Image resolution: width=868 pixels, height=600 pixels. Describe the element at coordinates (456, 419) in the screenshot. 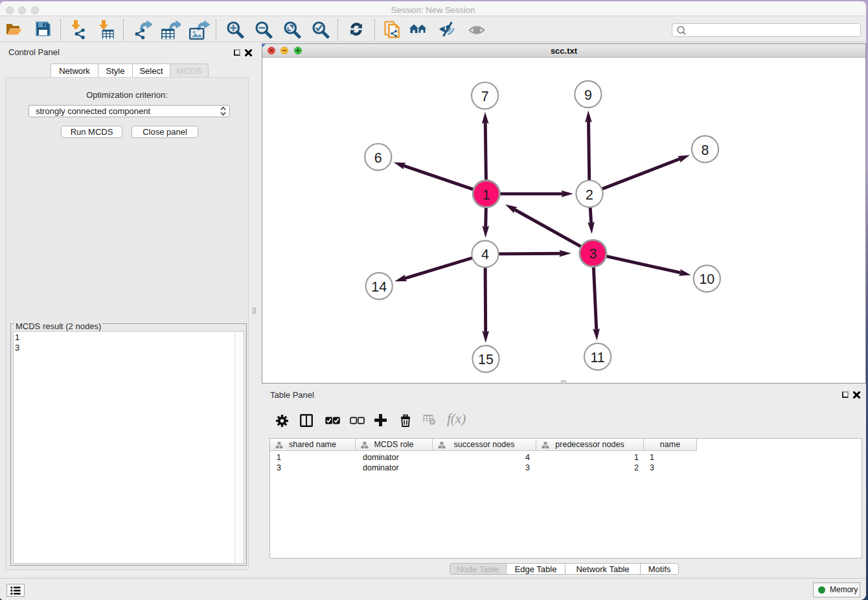

I see `svg-text: f(x)` at that location.